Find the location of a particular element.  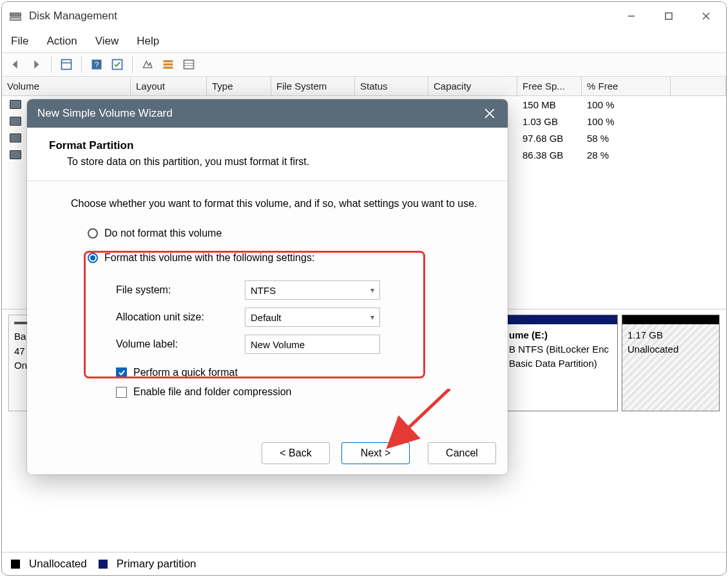

partition-unallocated: 1.17 GB Unallocated is located at coordinates (671, 363).